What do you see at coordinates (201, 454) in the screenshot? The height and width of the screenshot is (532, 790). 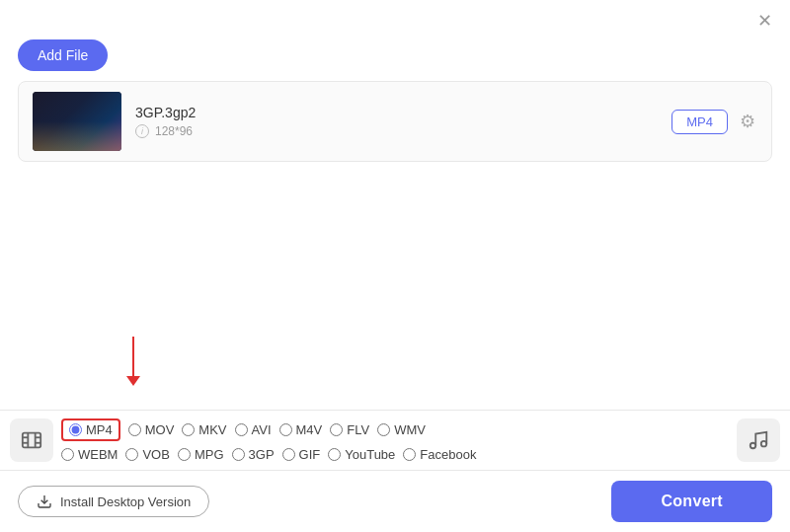 I see `format-option-mpg: MPG` at bounding box center [201, 454].